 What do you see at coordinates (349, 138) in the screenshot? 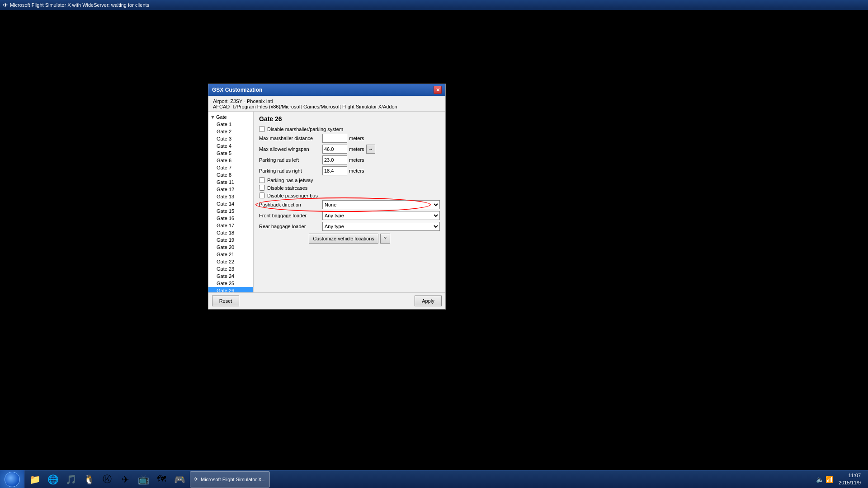
I see `max-marshaller-row: Max marshaller distance meters` at bounding box center [349, 138].